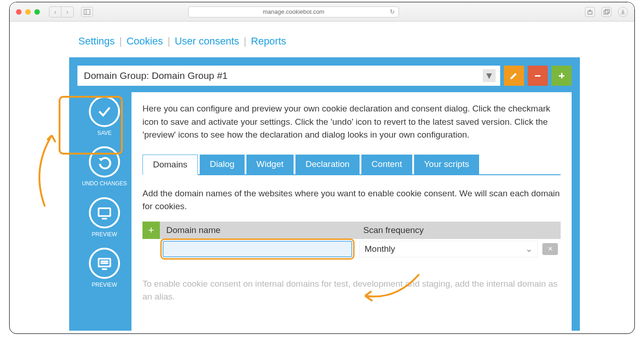  I want to click on tab-bar: Domains Dialog Widget Declaration Conten…, so click(352, 165).